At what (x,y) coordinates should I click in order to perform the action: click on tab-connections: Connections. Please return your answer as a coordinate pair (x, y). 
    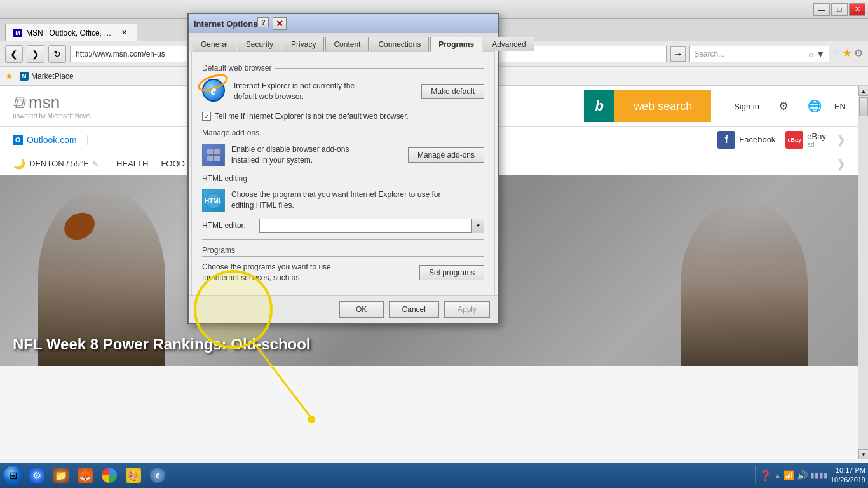
    Looking at the image, I should click on (399, 44).